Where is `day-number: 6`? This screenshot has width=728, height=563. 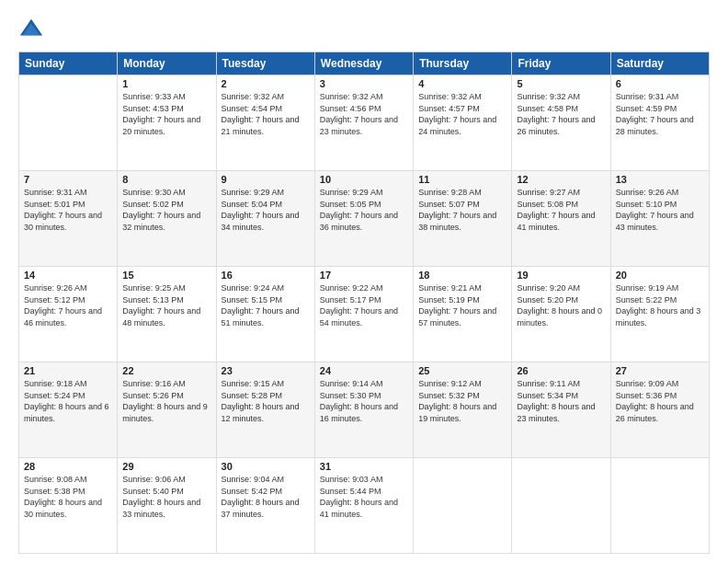
day-number: 6 is located at coordinates (660, 84).